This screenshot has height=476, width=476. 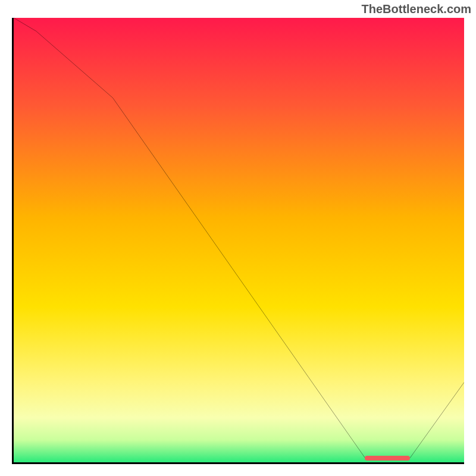 I want to click on optimal-range-marker, so click(x=387, y=458).